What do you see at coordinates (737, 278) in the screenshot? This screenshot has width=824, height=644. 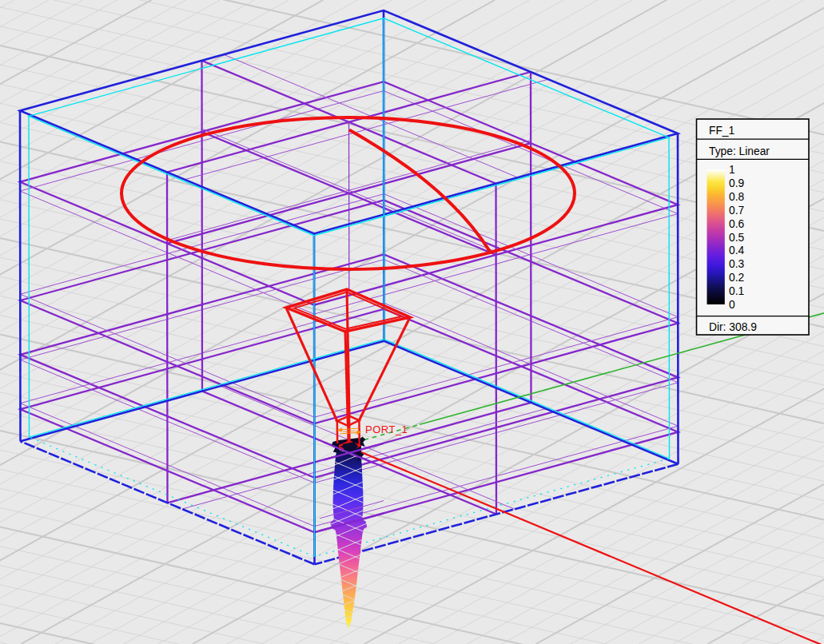 I see `svg-text: 0.2` at bounding box center [737, 278].